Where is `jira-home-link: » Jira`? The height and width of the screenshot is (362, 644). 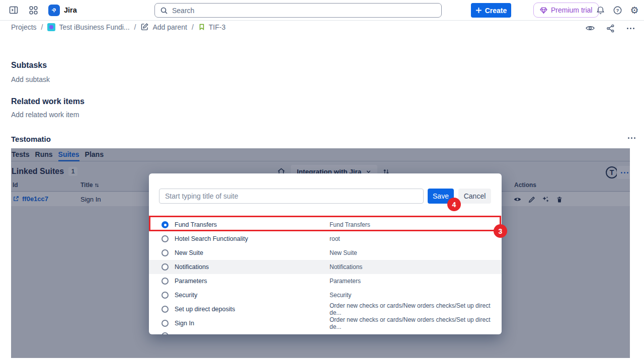
jira-home-link: » Jira is located at coordinates (62, 10).